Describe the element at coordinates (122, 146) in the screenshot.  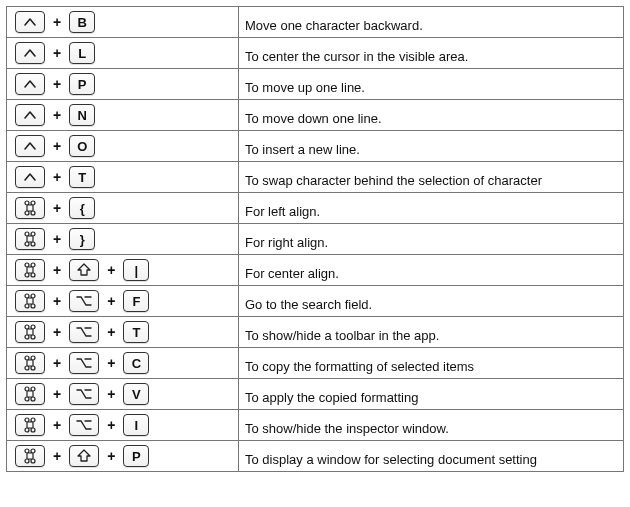
I see `key-combo: +O` at that location.